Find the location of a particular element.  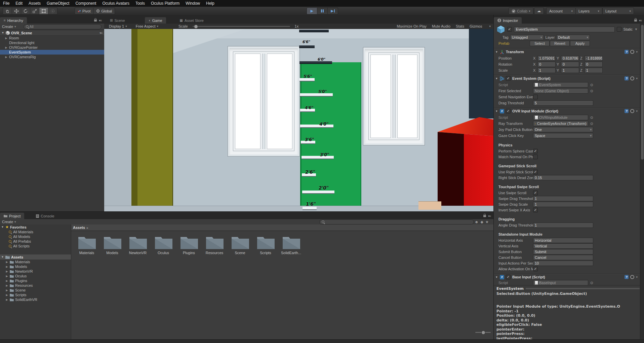

use-swipe-checkbox is located at coordinates (535, 193).